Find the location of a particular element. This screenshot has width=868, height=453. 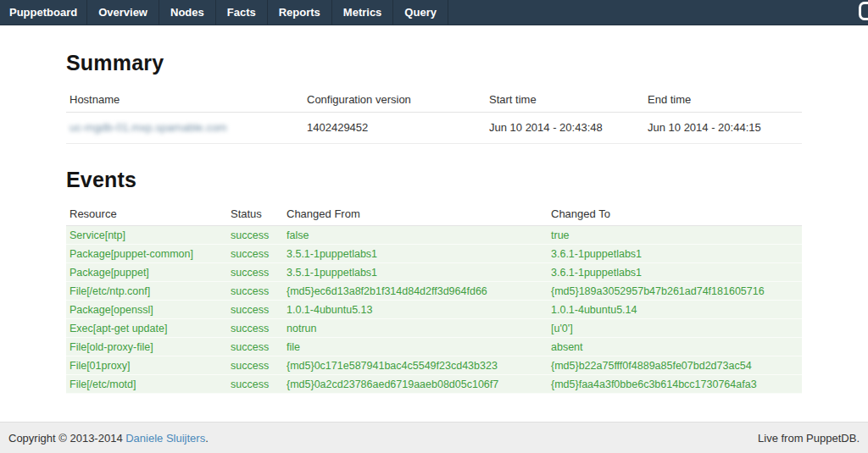

changed-from-cell: file is located at coordinates (415, 347).